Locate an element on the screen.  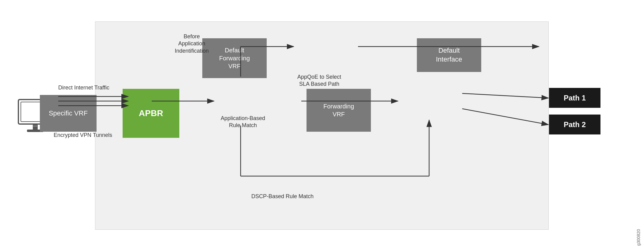
default-interface-box: DefaultInterface is located at coordinates (449, 55).